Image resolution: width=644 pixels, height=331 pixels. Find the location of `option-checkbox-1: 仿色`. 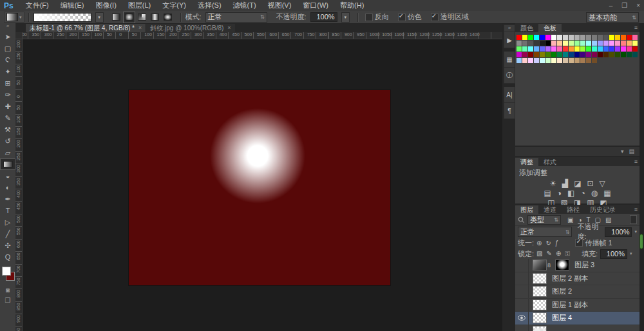

option-checkbox-1: 仿色 is located at coordinates (410, 17).